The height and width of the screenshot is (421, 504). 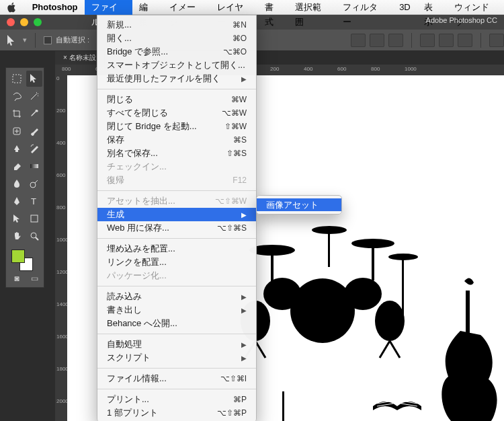 I want to click on generate-submenu: 画像アセット, so click(x=299, y=204).